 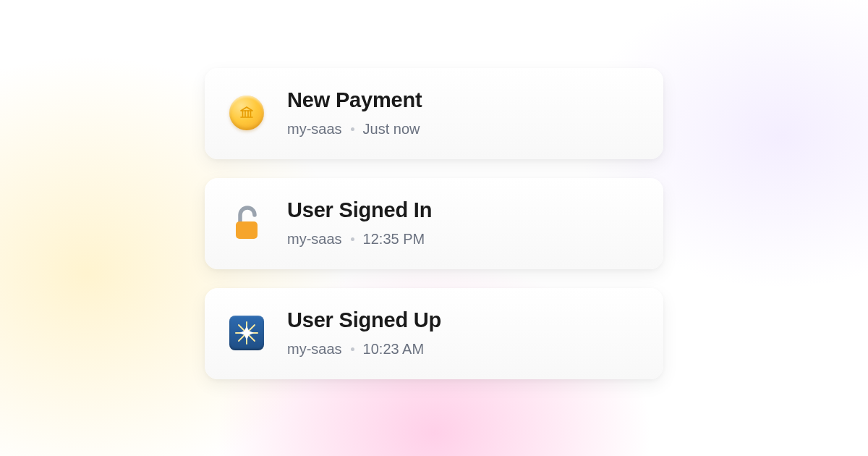 I want to click on notification-title: User Signed Up, so click(x=365, y=320).